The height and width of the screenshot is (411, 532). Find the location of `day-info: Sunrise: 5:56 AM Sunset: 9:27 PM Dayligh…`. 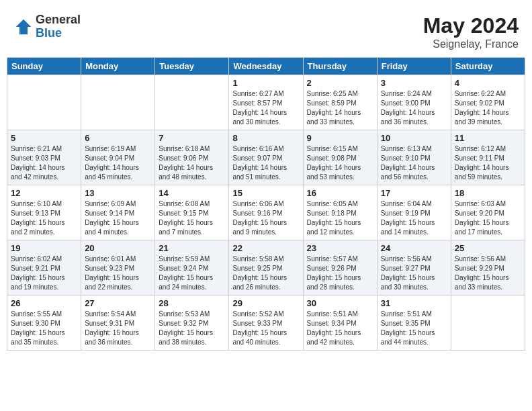

day-info: Sunrise: 5:56 AM Sunset: 9:27 PM Dayligh… is located at coordinates (414, 273).